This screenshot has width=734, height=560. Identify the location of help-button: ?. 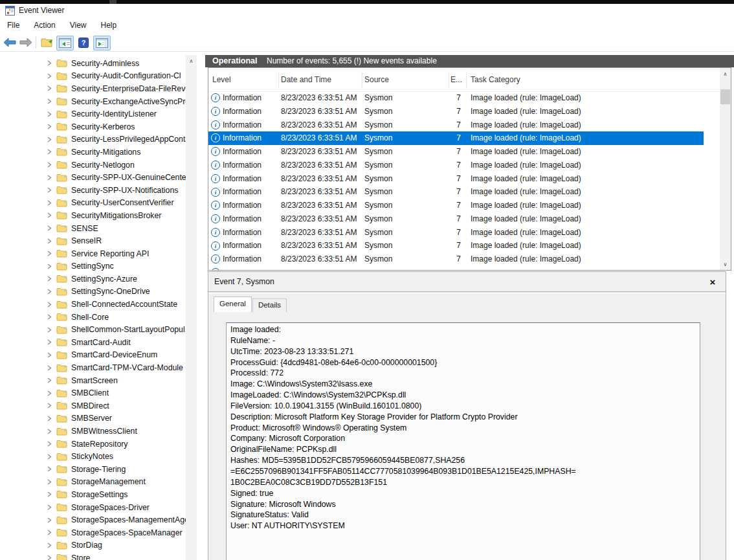
(83, 43).